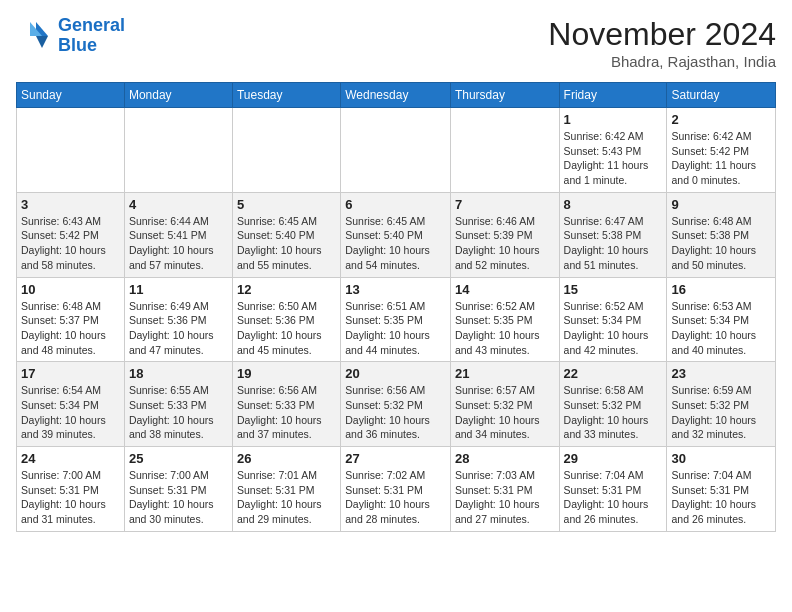 This screenshot has width=792, height=612. I want to click on calendar-day-cell: 25Sunrise: 7:00 AM Sunset: 5:31 PM Dayli…, so click(178, 490).